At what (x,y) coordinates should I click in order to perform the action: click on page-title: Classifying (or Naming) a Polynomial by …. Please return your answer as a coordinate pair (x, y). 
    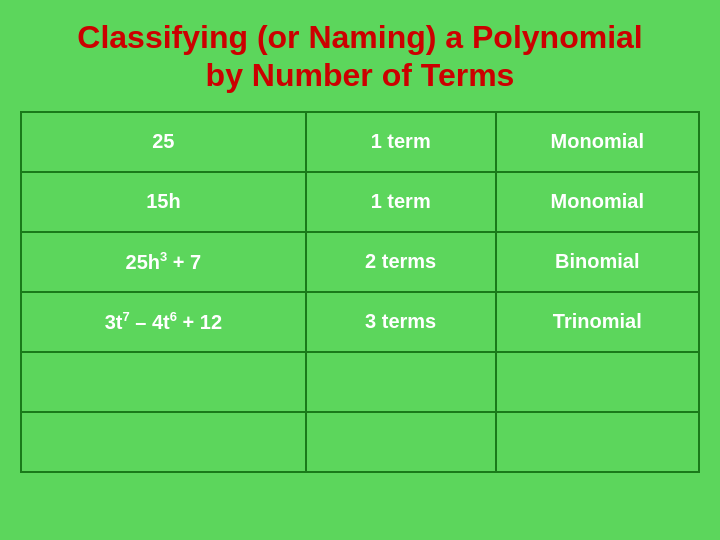
    Looking at the image, I should click on (360, 56).